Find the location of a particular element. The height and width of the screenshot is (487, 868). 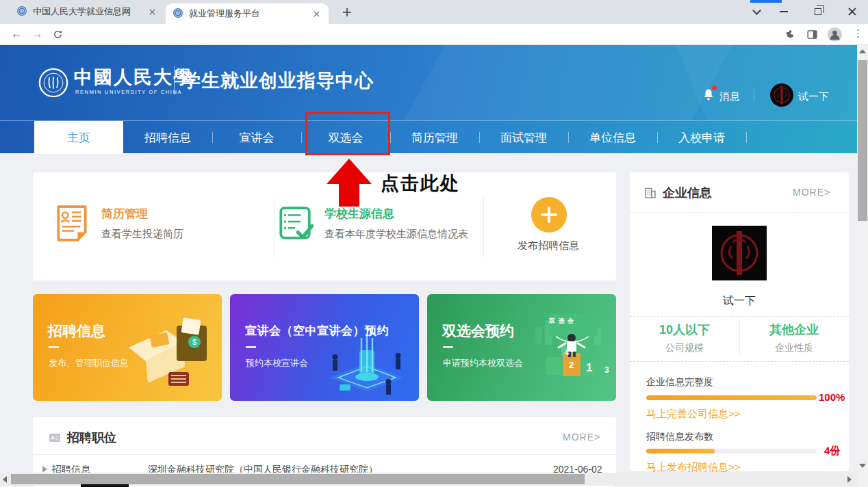

metric-label: 企业信息完整度 is located at coordinates (680, 382).